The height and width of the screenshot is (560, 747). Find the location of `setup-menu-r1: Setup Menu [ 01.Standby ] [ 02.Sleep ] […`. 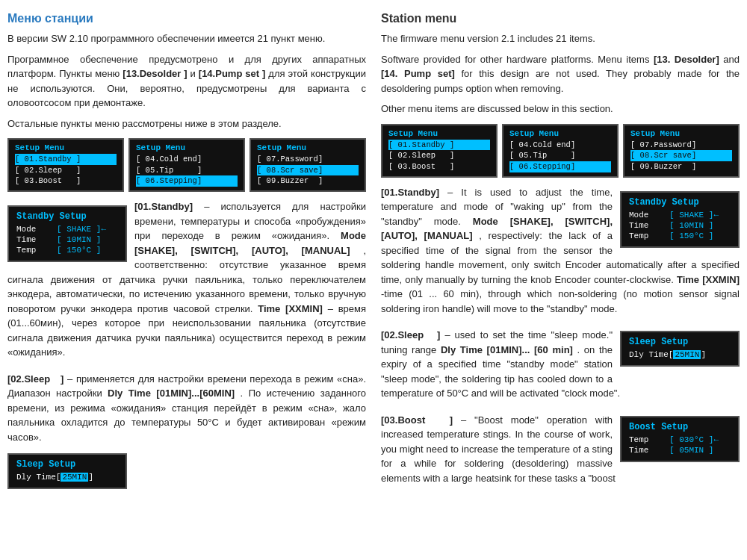

setup-menu-r1: Setup Menu [ 01.Standby ] [ 02.Sleep ] [… is located at coordinates (439, 151).